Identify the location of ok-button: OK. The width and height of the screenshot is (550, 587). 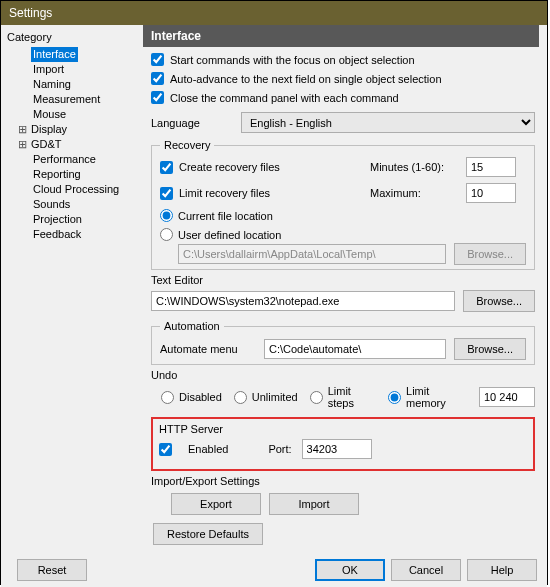
(350, 570).